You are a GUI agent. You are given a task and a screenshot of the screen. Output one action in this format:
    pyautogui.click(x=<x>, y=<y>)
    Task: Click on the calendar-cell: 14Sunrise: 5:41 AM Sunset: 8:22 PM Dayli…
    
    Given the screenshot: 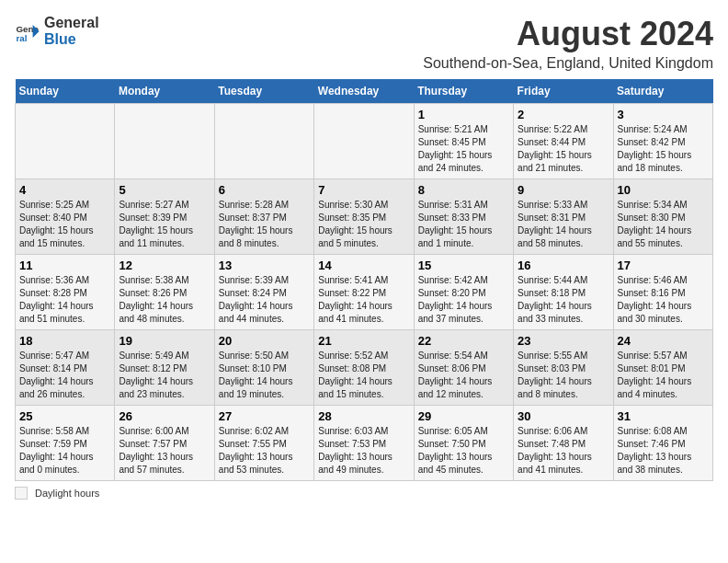 What is the action you would take?
    pyautogui.click(x=364, y=293)
    